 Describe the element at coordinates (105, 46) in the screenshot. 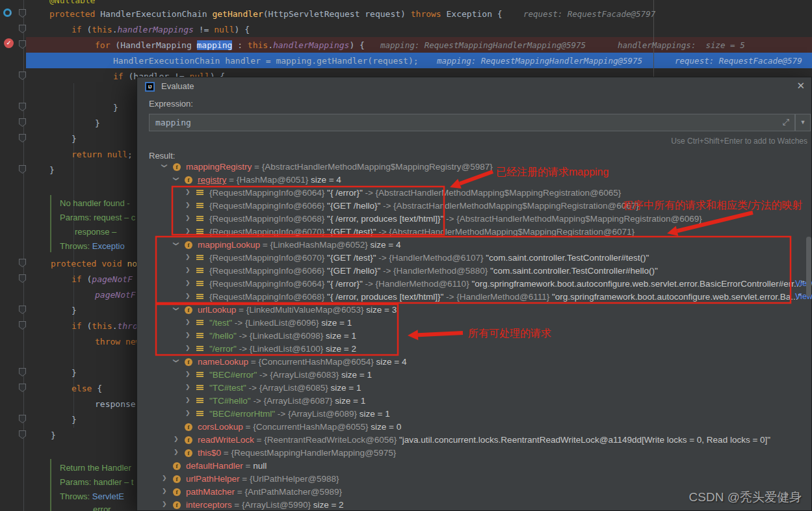

I see `code-token: for` at that location.